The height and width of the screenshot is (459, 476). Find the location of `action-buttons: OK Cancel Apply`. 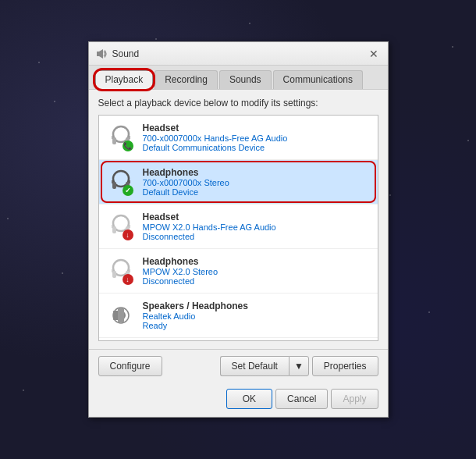

action-buttons: OK Cancel Apply is located at coordinates (239, 400).